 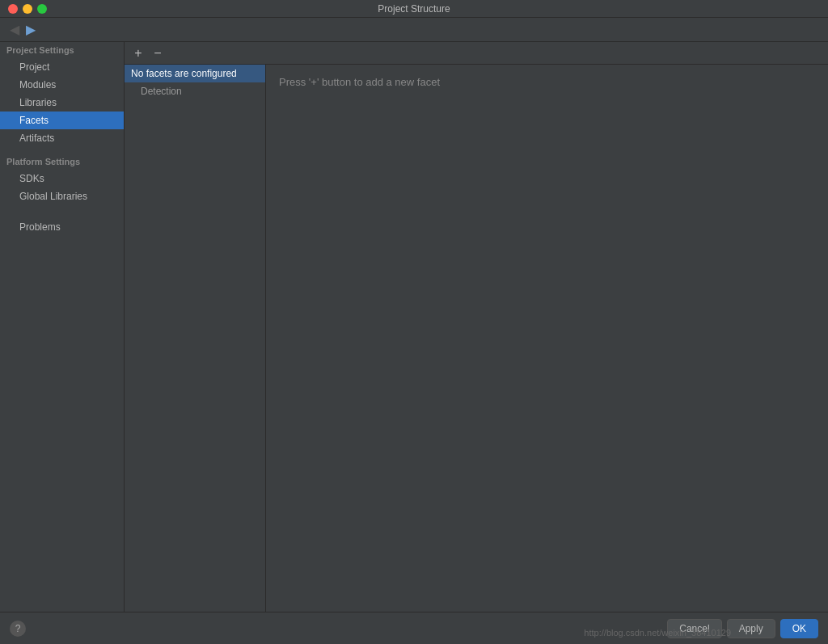 What do you see at coordinates (18, 629) in the screenshot?
I see `bottom-left: ?` at bounding box center [18, 629].